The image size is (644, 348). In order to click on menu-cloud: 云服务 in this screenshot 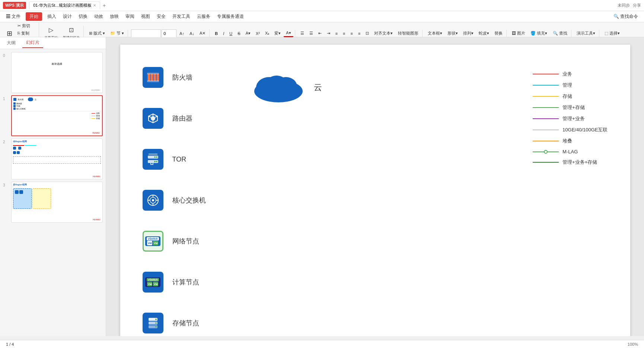, I will do `click(204, 16)`.